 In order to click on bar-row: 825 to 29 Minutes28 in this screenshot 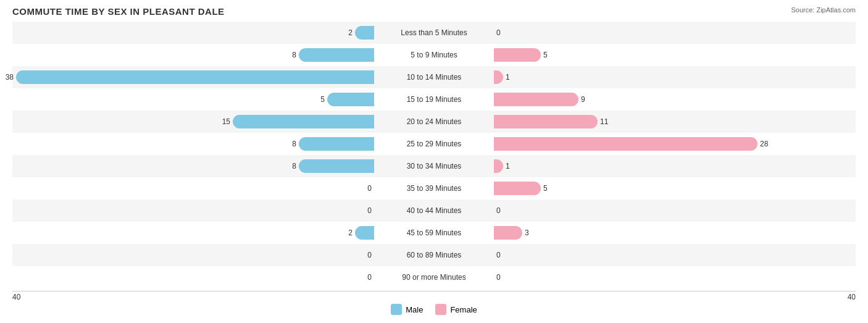, I will do `click(434, 144)`.